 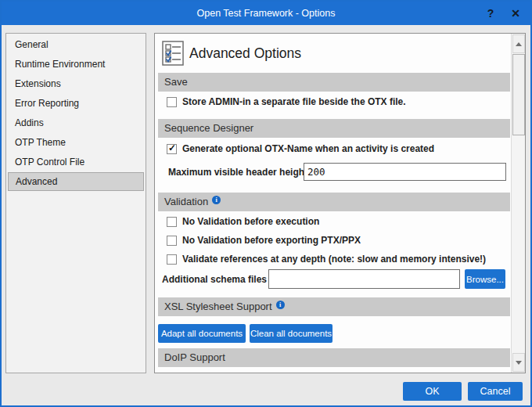 I want to click on max-header-height-row: Maximum visible header height:, so click(x=239, y=172).